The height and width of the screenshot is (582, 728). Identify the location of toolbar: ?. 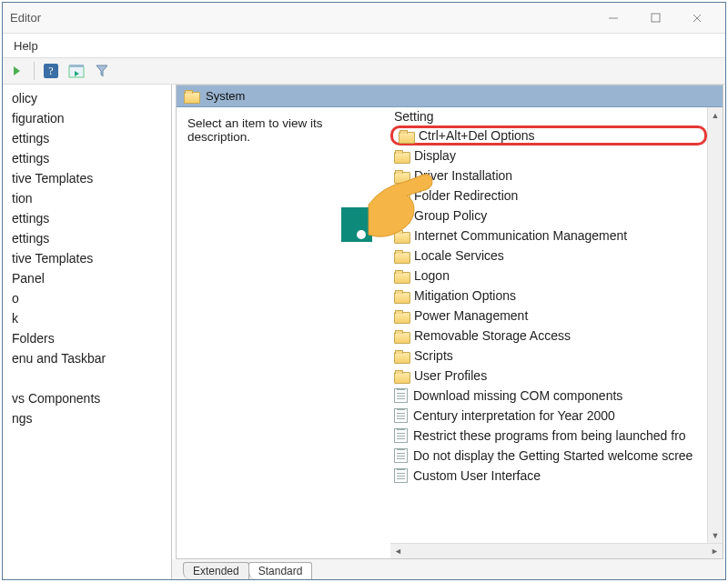
(364, 71).